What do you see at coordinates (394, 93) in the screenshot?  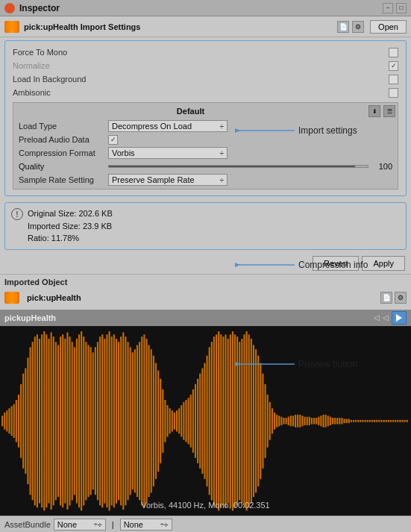 I see `ambisonic-checkbox` at bounding box center [394, 93].